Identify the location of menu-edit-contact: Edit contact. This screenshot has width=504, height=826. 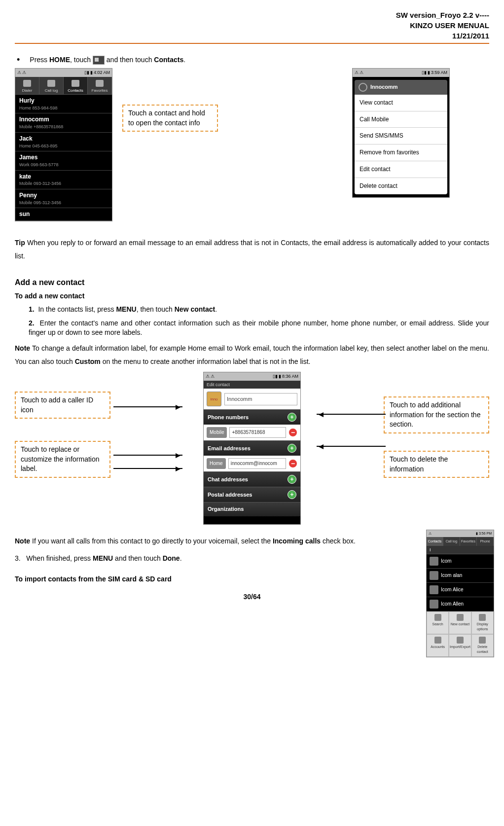
(401, 170).